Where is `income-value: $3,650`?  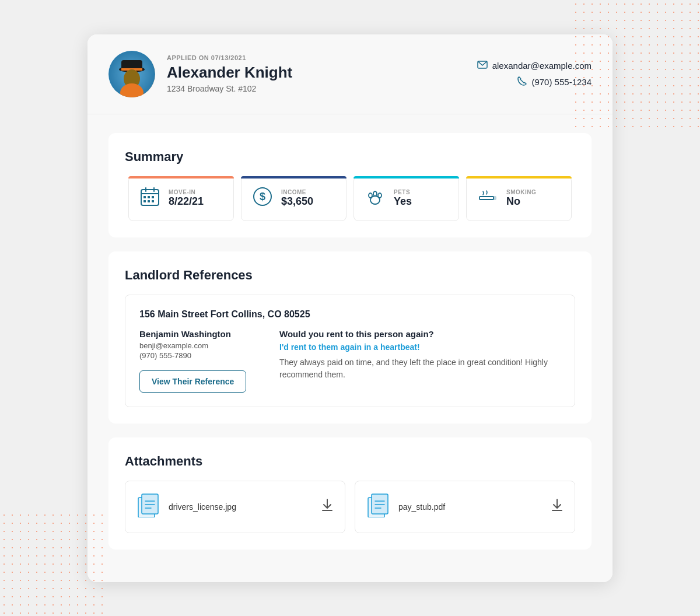
income-value: $3,650 is located at coordinates (298, 202).